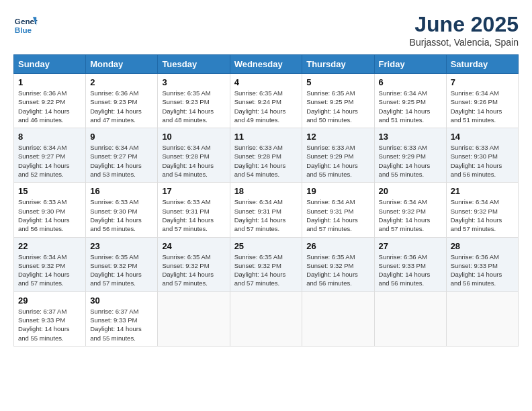 Image resolution: width=532 pixels, height=411 pixels. Describe the element at coordinates (410, 137) in the screenshot. I see `day-number: 13` at that location.